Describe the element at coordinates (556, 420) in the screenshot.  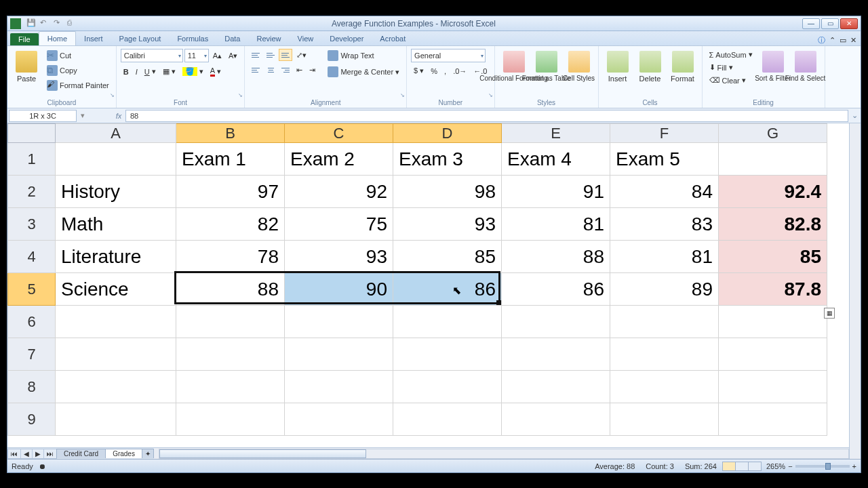
I see `cell-E9` at that location.